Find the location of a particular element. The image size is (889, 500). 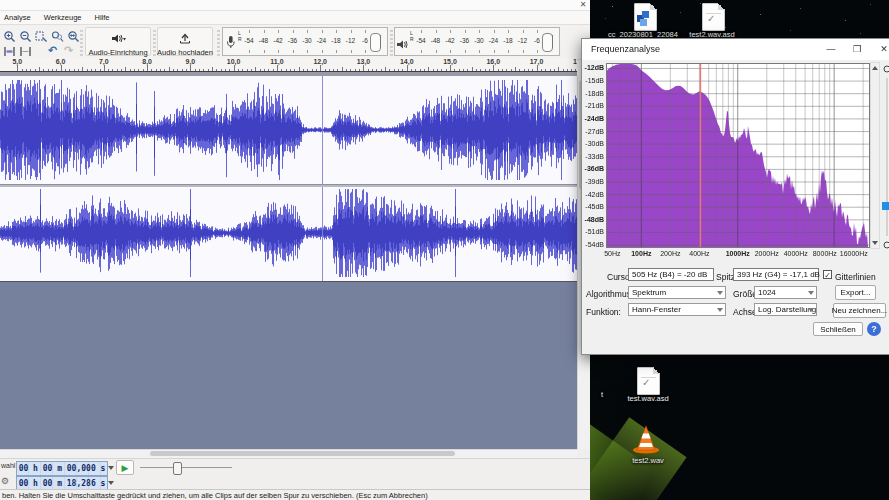

spectrum-y-tick-label: -18dB is located at coordinates (593, 94).